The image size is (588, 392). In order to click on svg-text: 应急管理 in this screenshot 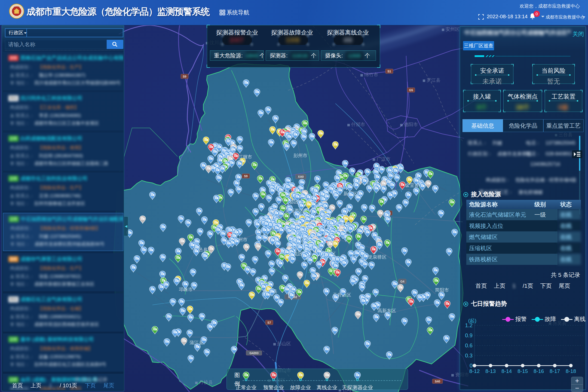, I will do `click(17, 7)`.